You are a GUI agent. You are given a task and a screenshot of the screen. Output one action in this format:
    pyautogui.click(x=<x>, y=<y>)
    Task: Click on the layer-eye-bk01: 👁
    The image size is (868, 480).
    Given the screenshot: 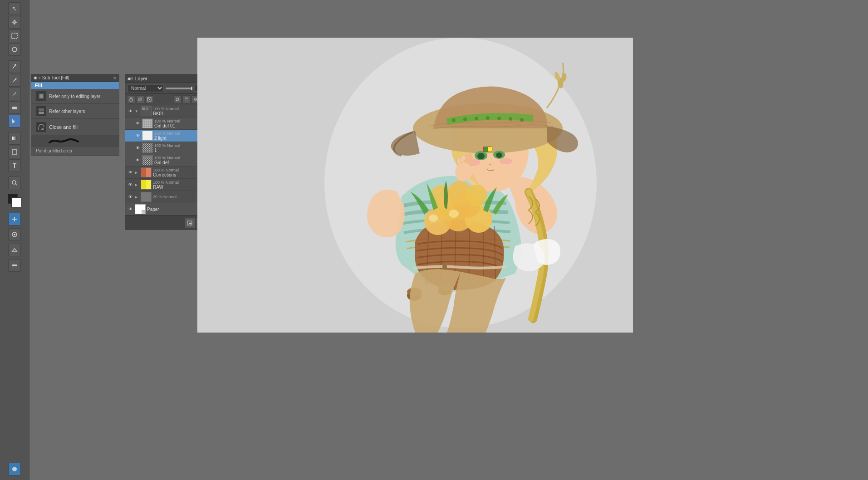 What is the action you would take?
    pyautogui.click(x=130, y=111)
    